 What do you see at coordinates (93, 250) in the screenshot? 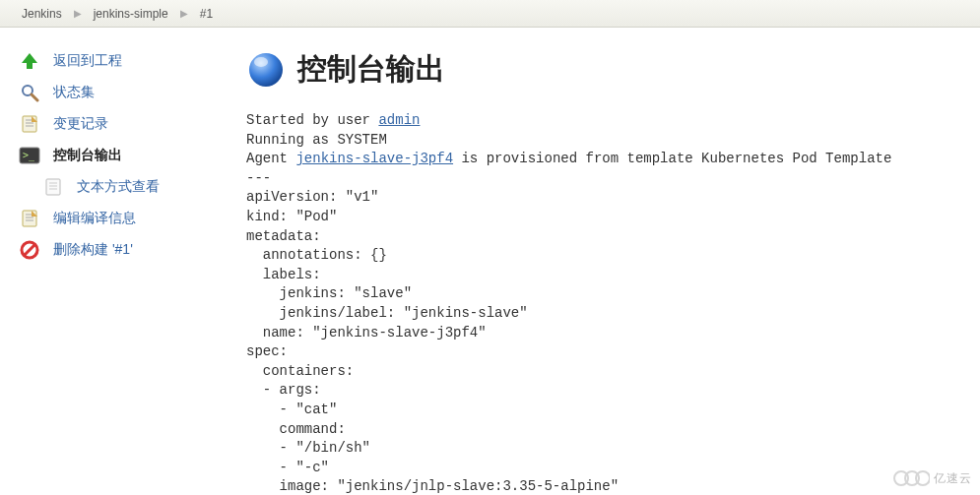
I see `sidebar-item-label: 删除构建 '#1'` at bounding box center [93, 250].